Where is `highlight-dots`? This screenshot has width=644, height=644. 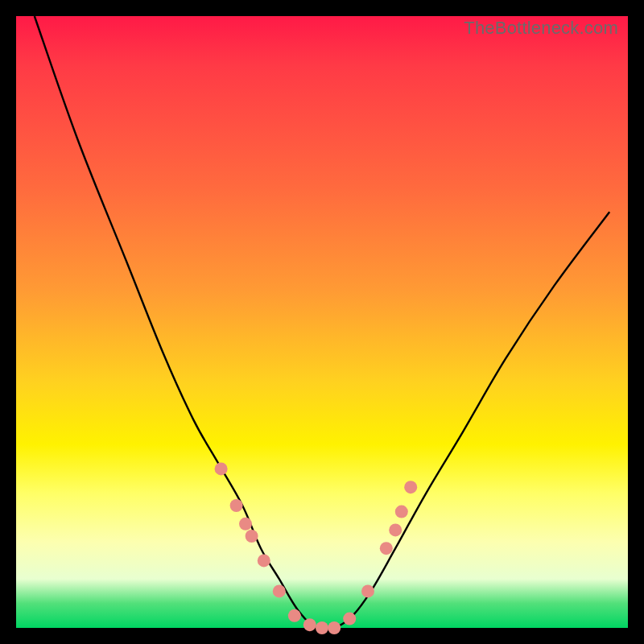 highlight-dots is located at coordinates (316, 548).